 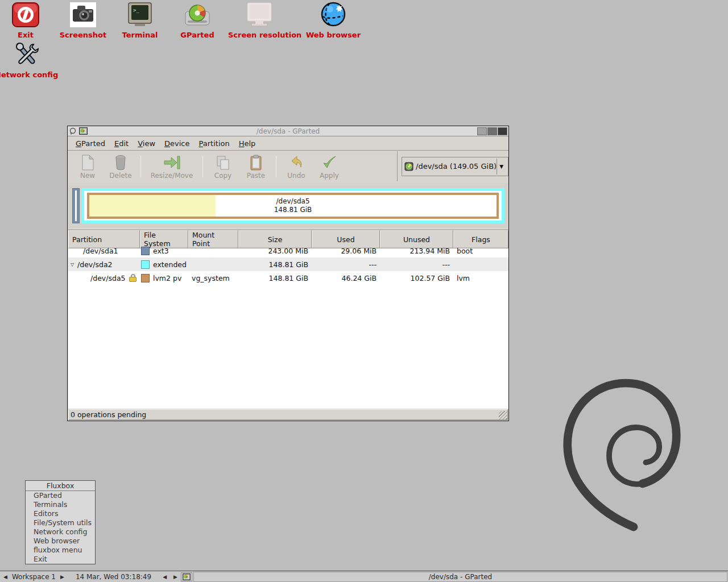 What do you see at coordinates (256, 167) in the screenshot?
I see `paste-button: Paste` at bounding box center [256, 167].